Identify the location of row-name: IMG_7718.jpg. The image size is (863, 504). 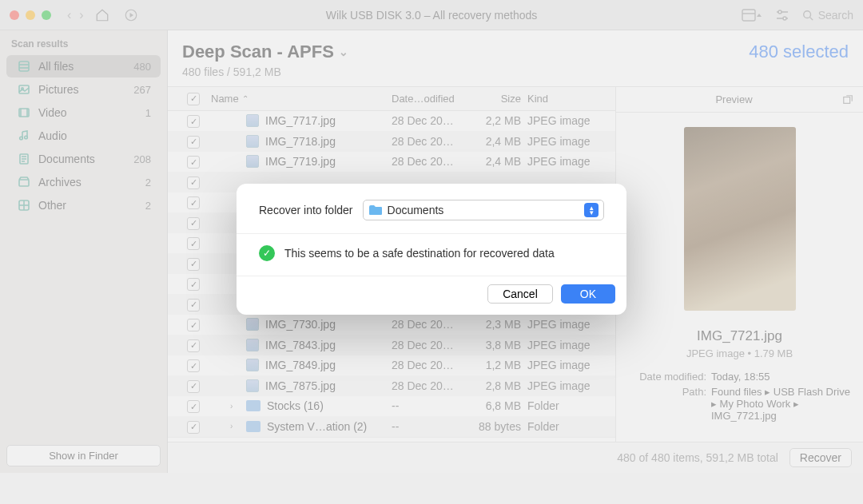
(301, 141).